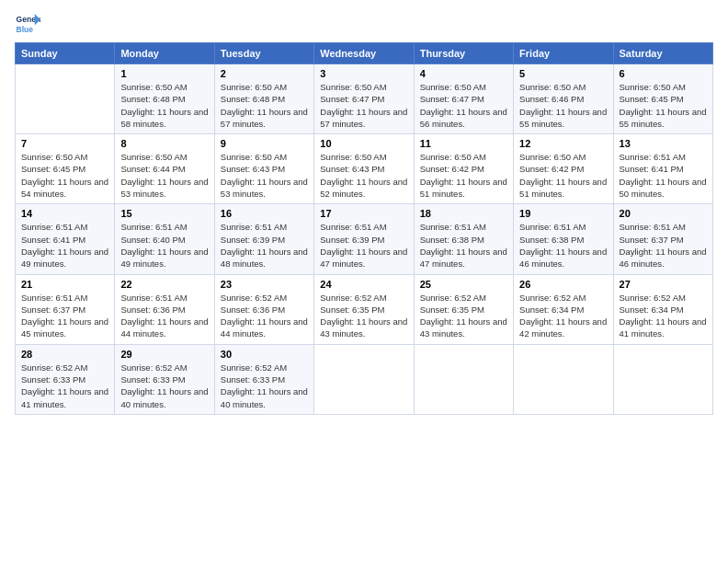 The width and height of the screenshot is (728, 563). I want to click on day-detail: Sunrise: 6:51 AMSunset: 6:39 PMDaylight:…, so click(364, 245).